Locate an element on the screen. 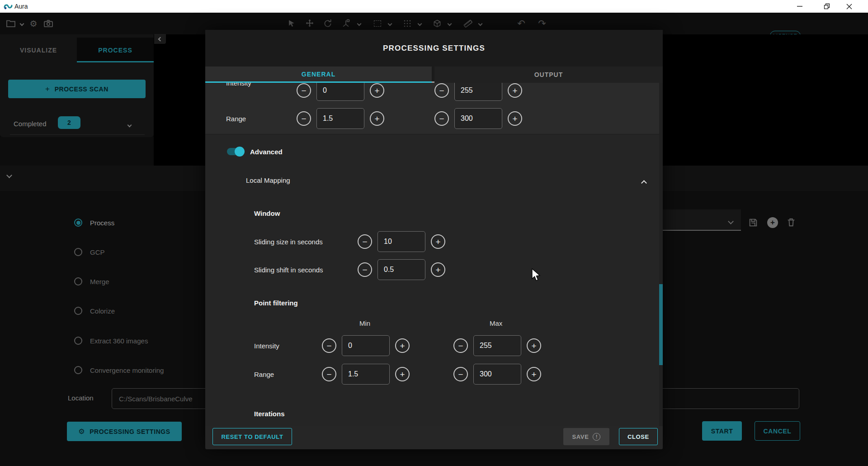  stepper-row-range-top: Range − 1.5 + − 300 + is located at coordinates (432, 119).